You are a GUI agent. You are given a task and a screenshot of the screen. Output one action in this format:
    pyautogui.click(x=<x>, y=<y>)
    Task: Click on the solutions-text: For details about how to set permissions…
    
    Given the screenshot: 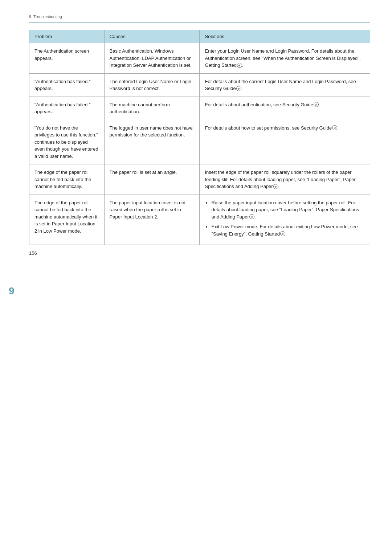 What is the action you would take?
    pyautogui.click(x=268, y=128)
    